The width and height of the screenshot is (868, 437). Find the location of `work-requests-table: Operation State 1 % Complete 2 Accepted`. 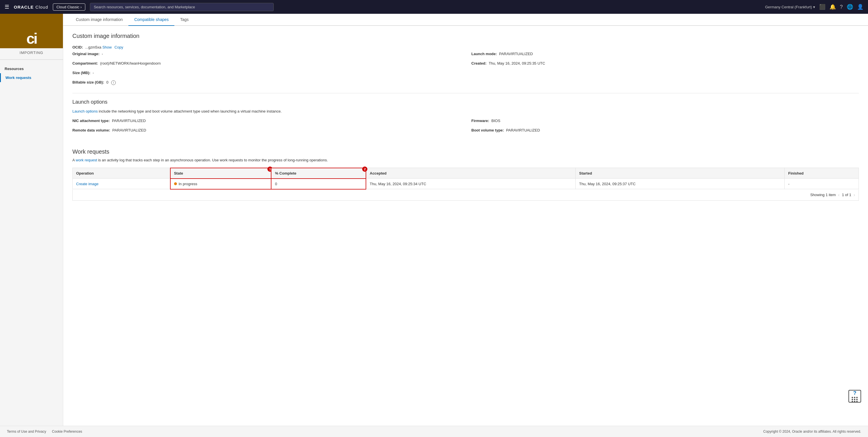

work-requests-table: Operation State 1 % Complete 2 Accepted is located at coordinates (466, 179).